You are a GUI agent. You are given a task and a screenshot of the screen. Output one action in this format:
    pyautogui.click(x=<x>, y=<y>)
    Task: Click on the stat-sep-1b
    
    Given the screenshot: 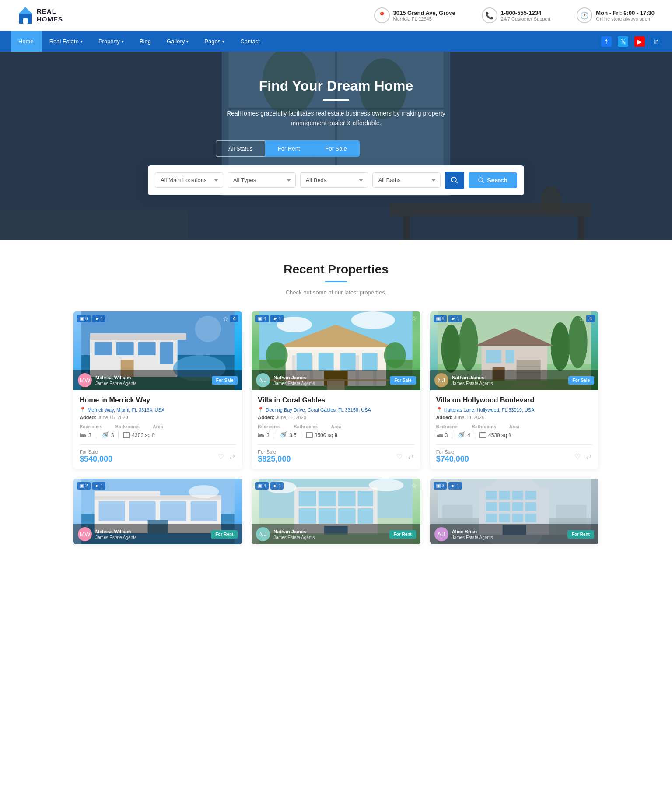 What is the action you would take?
    pyautogui.click(x=118, y=435)
    